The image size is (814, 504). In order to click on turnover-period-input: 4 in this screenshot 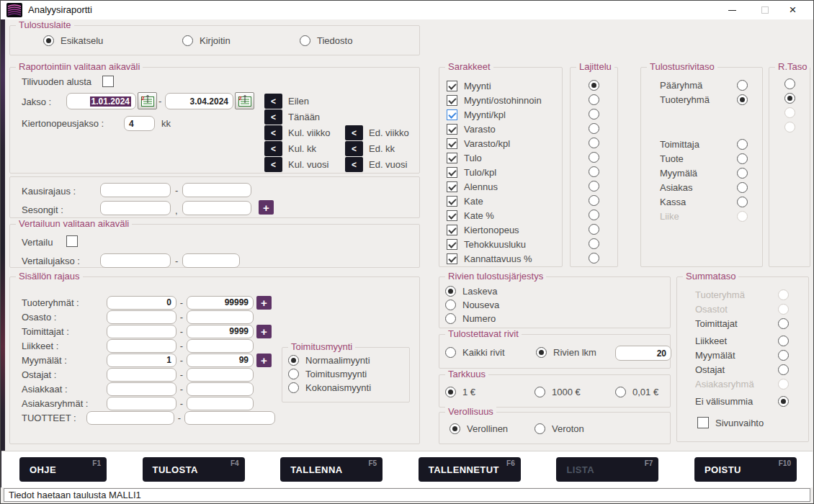, I will do `click(140, 124)`.